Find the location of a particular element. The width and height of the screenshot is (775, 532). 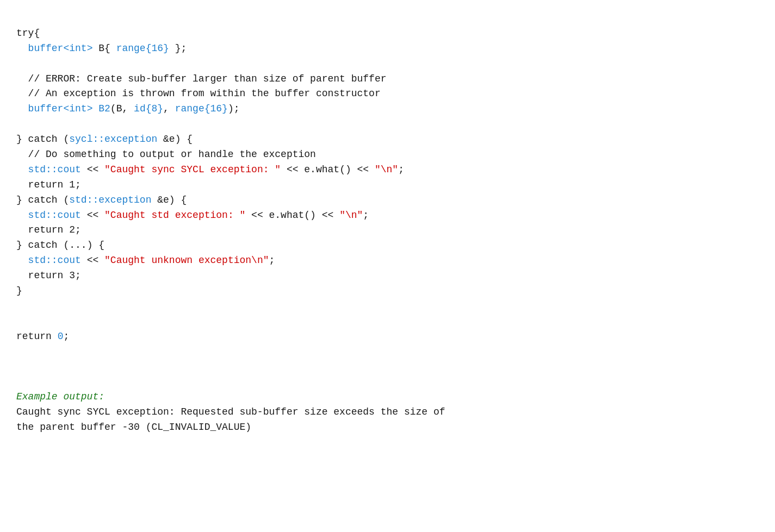

line-cout2: std::cout << "Caught std exception: " <<… is located at coordinates (193, 215).